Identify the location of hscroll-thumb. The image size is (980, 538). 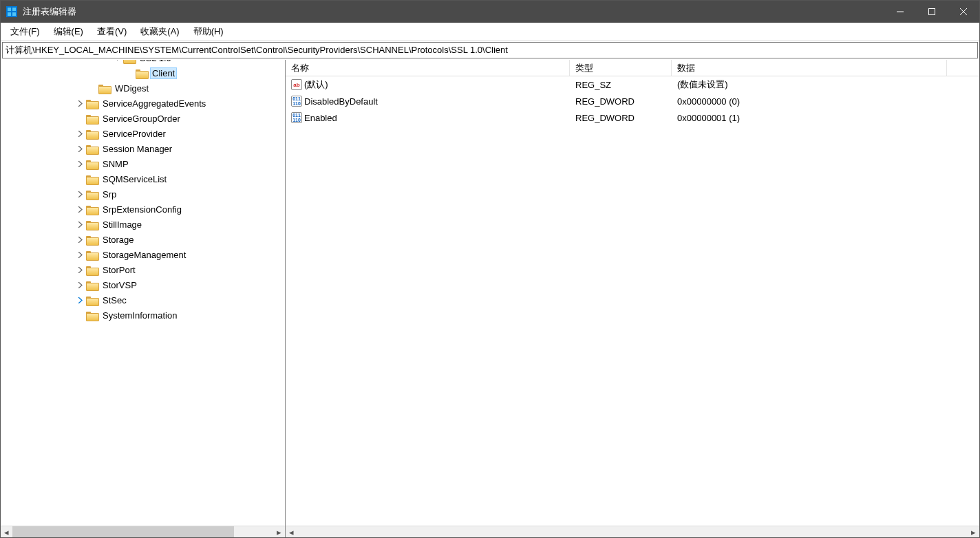
(123, 532).